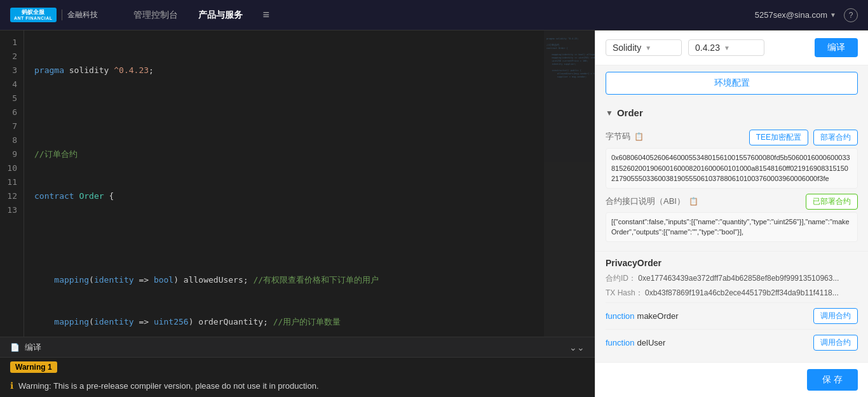 Image resolution: width=868 pixels, height=397 pixels. I want to click on warning-text: Warning: This is a pre-release compiler …, so click(169, 386).